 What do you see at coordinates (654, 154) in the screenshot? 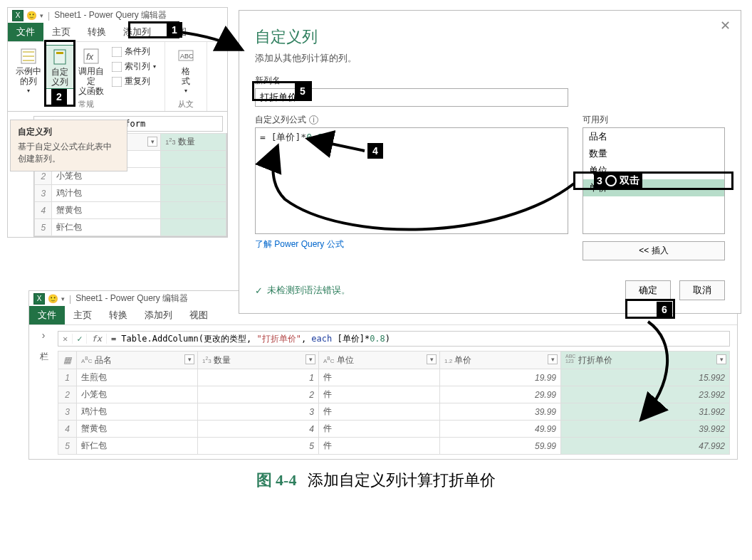
I see `avail-col-item: 数量` at bounding box center [654, 154].